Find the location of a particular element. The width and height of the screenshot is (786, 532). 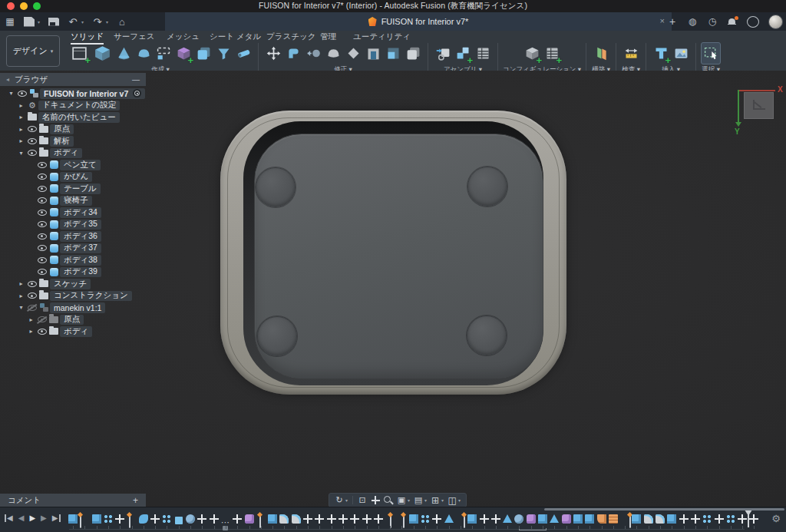

browser-item-label: ボディ38 is located at coordinates (81, 260).